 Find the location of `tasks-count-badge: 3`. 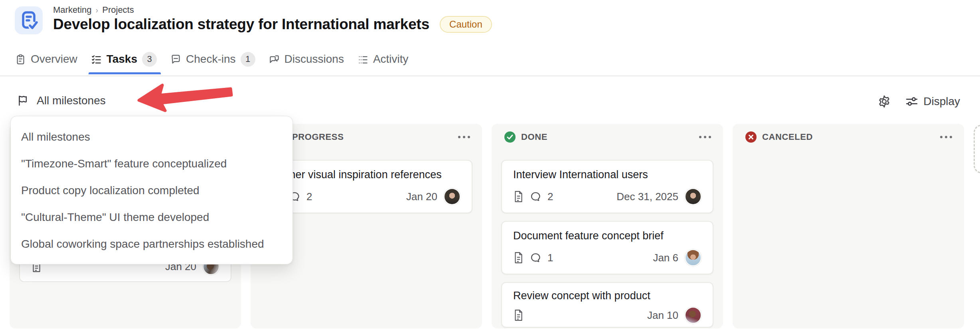

tasks-count-badge: 3 is located at coordinates (149, 59).